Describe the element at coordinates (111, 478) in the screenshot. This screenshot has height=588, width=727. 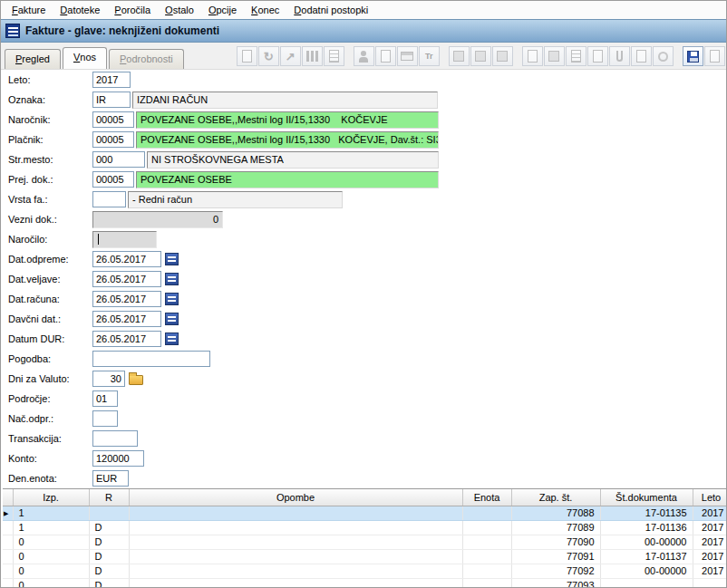
I see `den-enota-input` at that location.